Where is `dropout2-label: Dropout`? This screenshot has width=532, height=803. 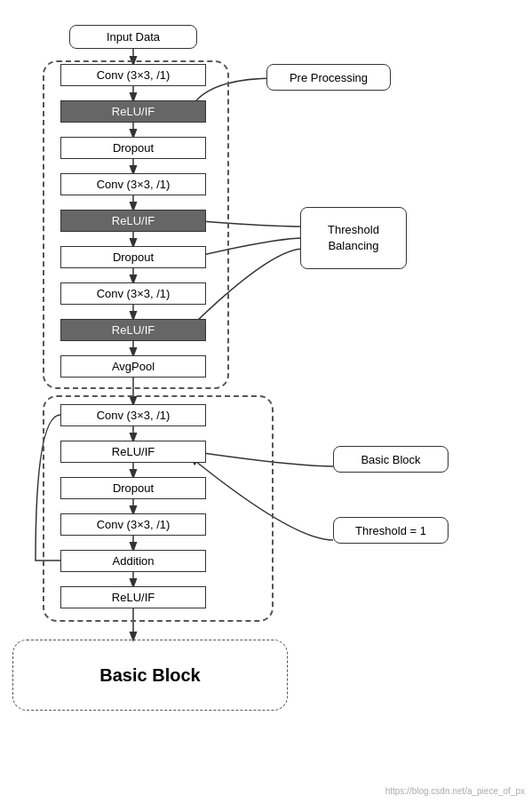
dropout2-label: Dropout is located at coordinates (133, 258).